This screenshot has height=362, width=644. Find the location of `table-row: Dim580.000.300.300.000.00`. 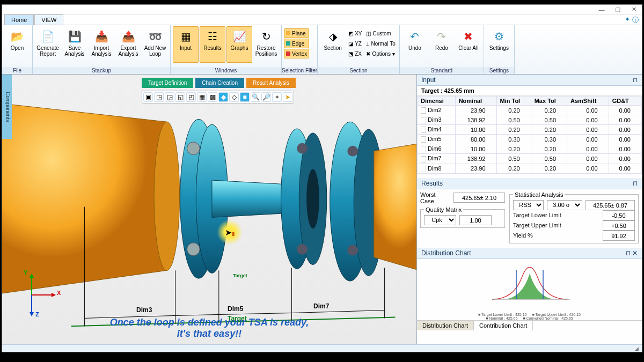

table-row: Dim580.000.300.300.000.00 is located at coordinates (530, 139).